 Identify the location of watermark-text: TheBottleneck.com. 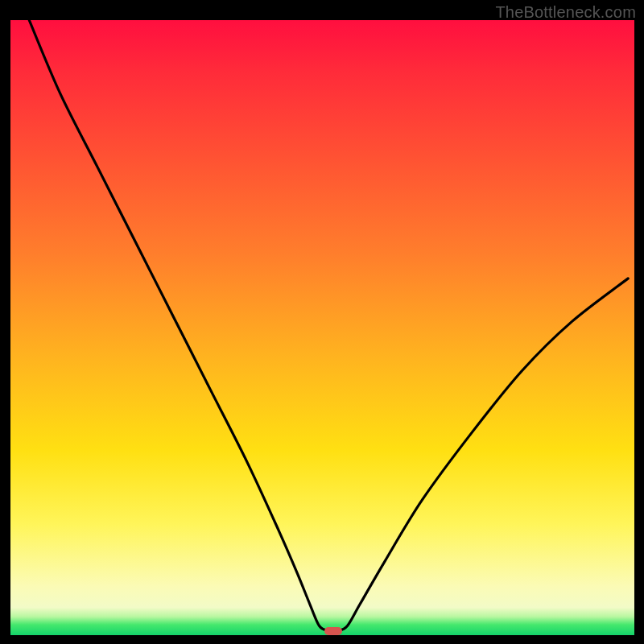
(565, 13).